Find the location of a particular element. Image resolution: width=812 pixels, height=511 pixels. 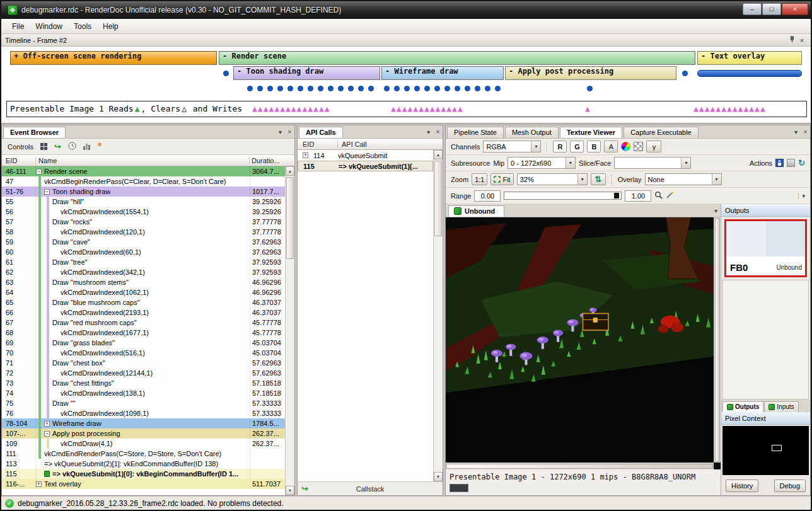

event-row: 69Draw "grass blades"45.03704 is located at coordinates (144, 343).